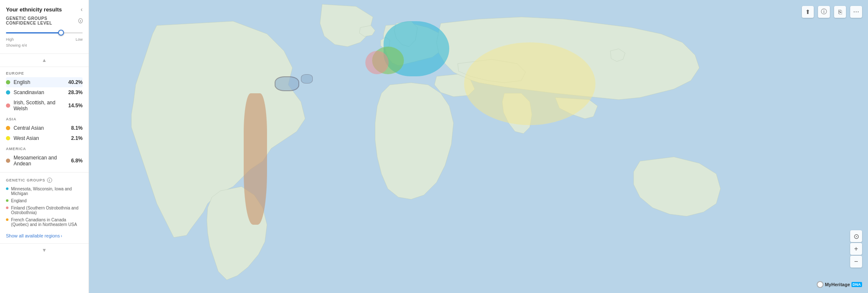 The height and width of the screenshot is (293, 868). What do you see at coordinates (44, 21) in the screenshot?
I see `confidence-label: GENETIC GROUPS CONFIDENCE LEVEL i` at bounding box center [44, 21].